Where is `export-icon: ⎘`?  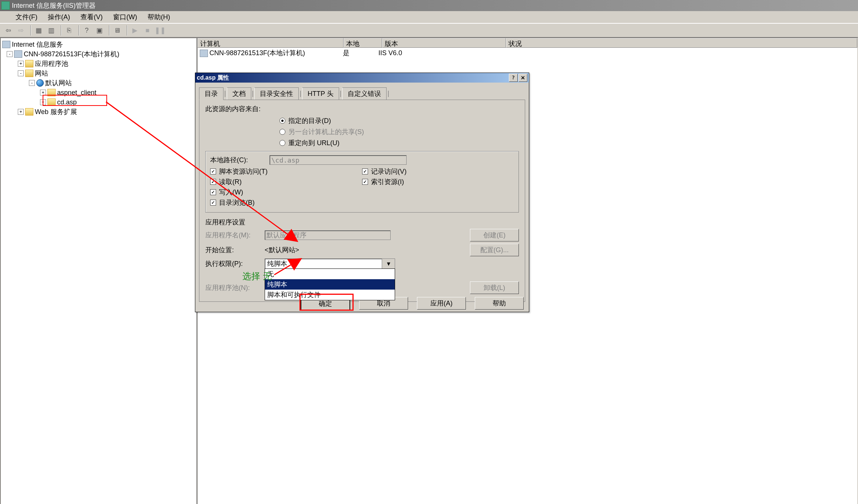
export-icon: ⎘ is located at coordinates (69, 30).